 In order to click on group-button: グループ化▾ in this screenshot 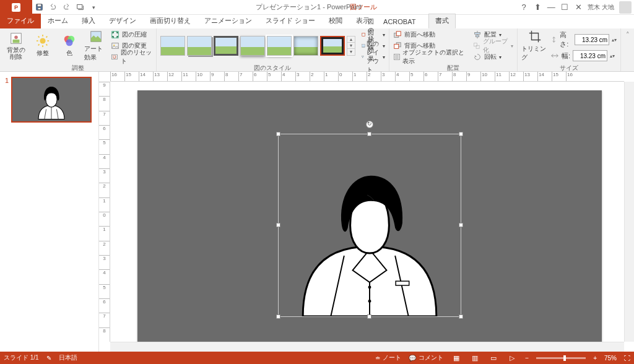, I will do `click(493, 46)`.